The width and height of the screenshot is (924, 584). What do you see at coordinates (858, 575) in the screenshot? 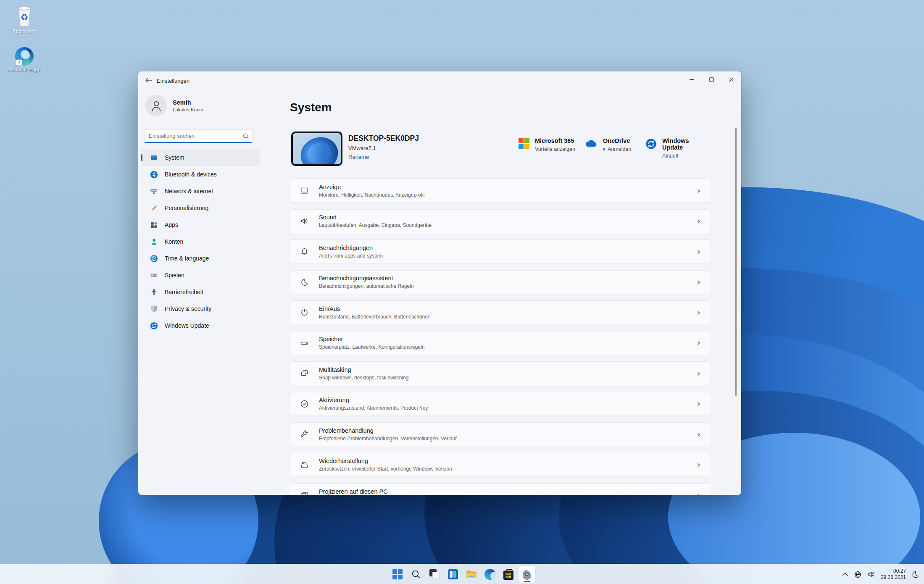
I see `no-internet-globe-icon` at bounding box center [858, 575].